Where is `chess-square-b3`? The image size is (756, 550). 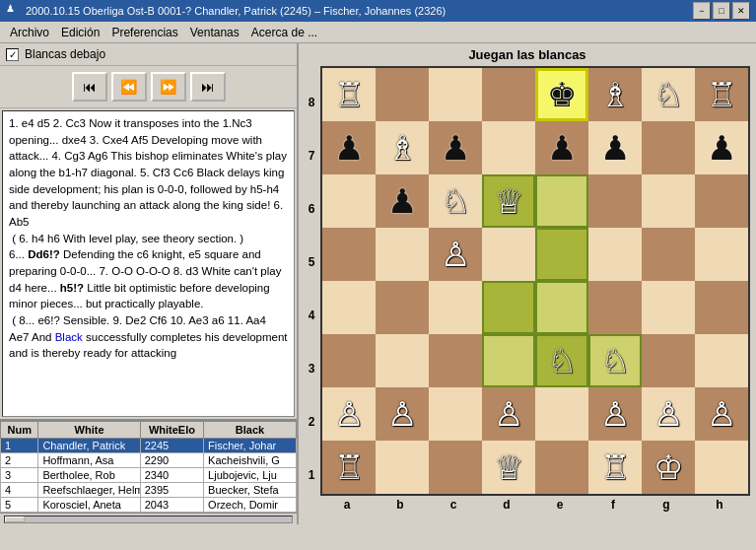
chess-square-b3 is located at coordinates (402, 361).